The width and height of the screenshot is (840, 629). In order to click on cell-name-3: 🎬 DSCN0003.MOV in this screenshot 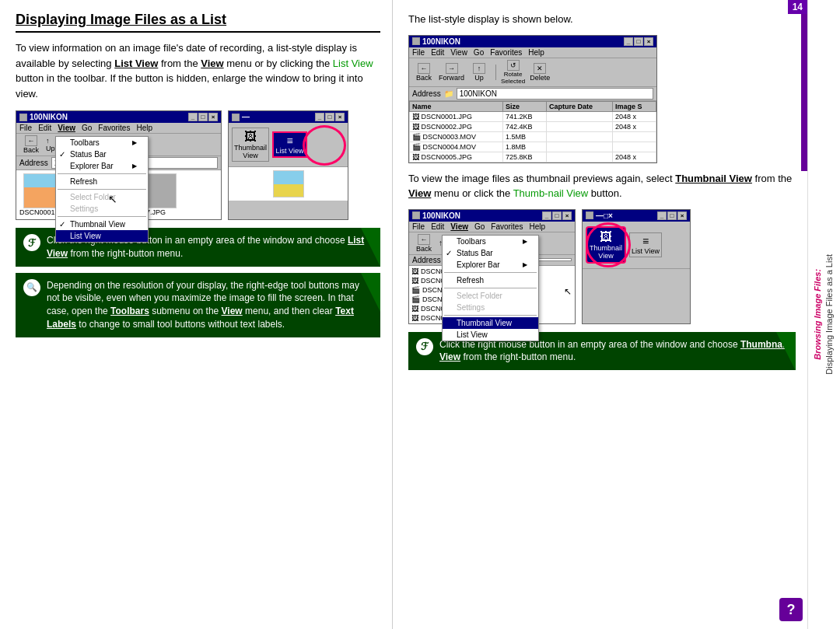, I will do `click(457, 137)`.